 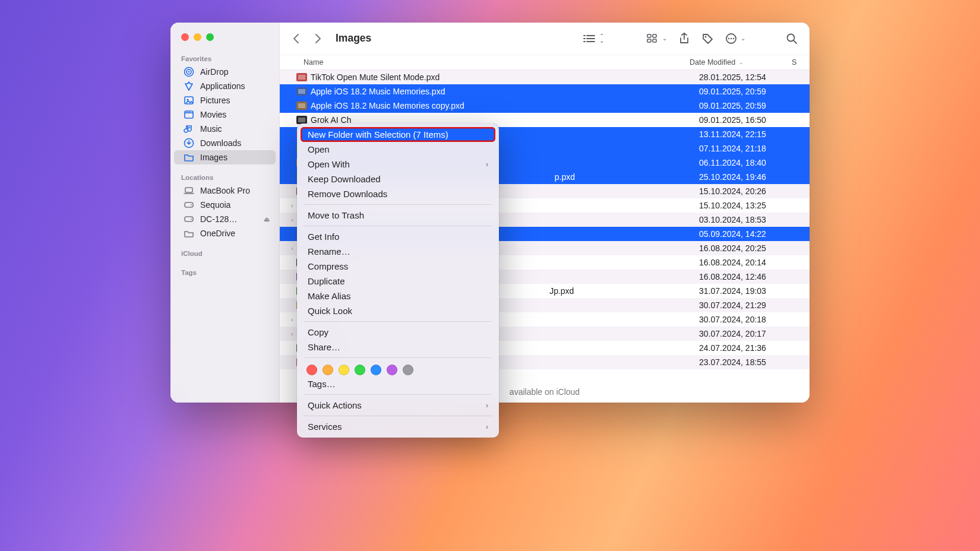 What do you see at coordinates (185, 37) in the screenshot?
I see `close-button` at bounding box center [185, 37].